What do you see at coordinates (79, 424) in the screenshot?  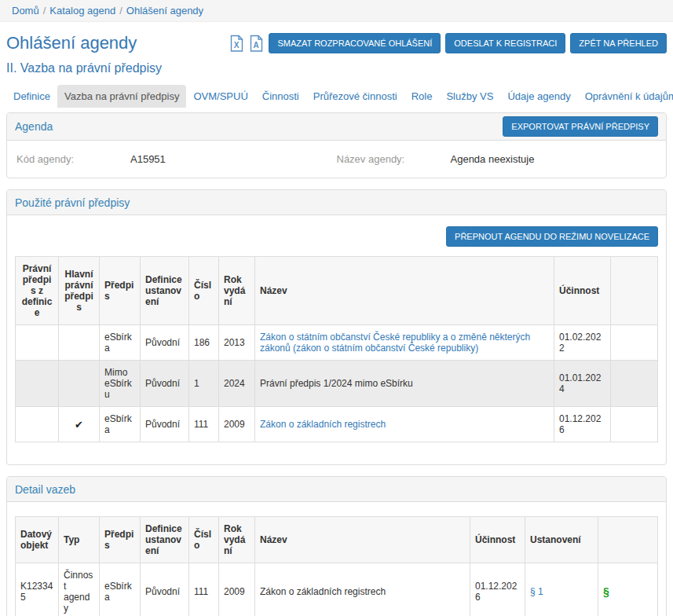 I see `main-regulation-checkmark: ✔` at bounding box center [79, 424].